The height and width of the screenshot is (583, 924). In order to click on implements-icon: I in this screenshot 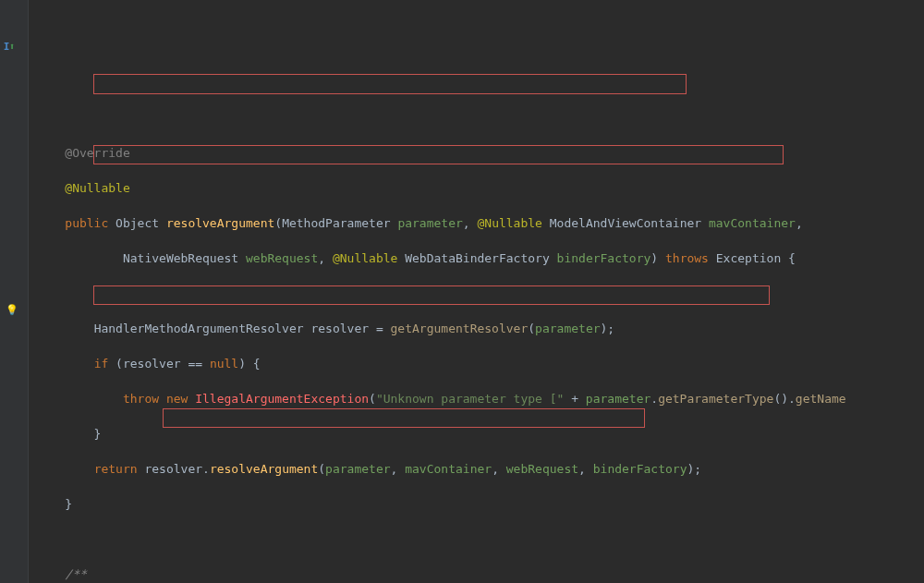, I will do `click(6, 44)`.